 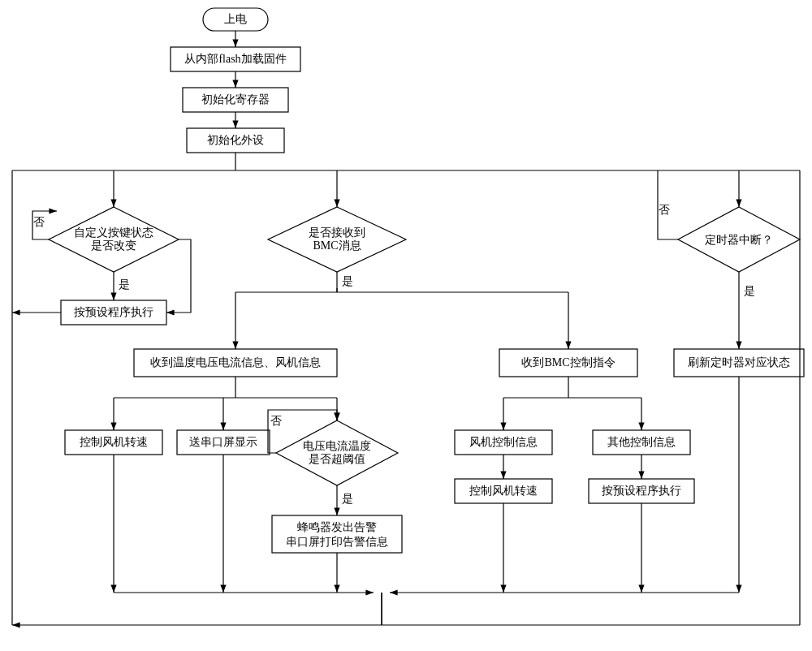 I want to click on label-otherInfo: 其他控制信息, so click(x=641, y=442).